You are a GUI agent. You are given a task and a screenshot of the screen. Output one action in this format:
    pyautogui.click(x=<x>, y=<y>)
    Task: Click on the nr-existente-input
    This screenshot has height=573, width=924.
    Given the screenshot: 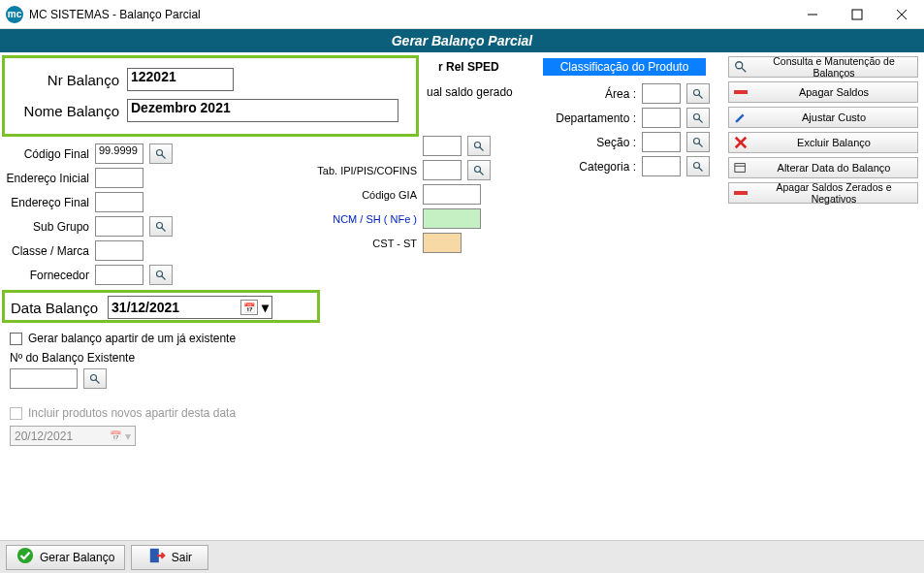 What is the action you would take?
    pyautogui.click(x=44, y=378)
    